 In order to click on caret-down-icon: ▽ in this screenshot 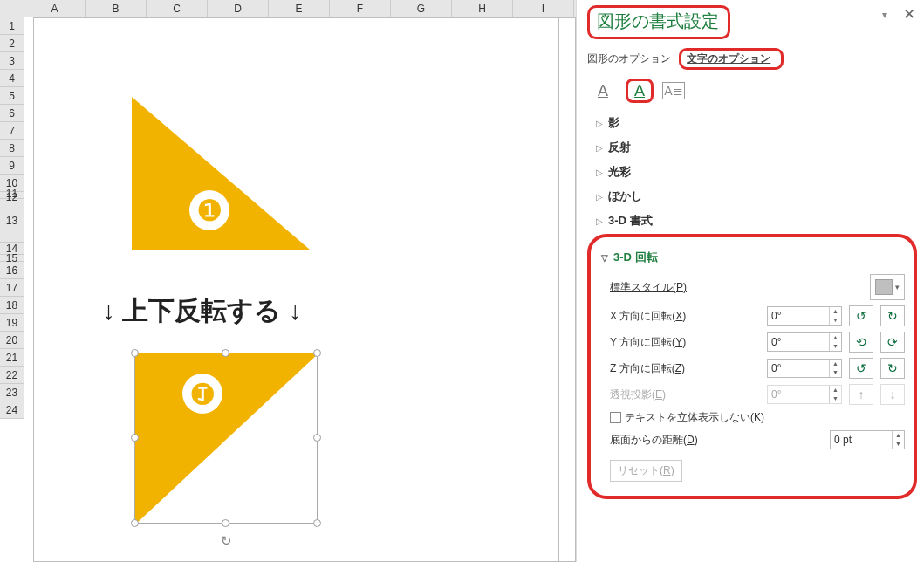, I will do `click(605, 258)`.